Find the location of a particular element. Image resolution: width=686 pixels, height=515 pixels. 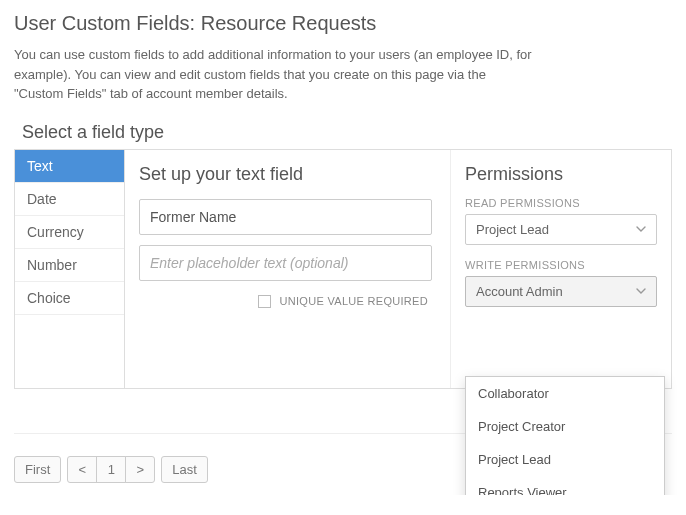

section-title: Select a field type is located at coordinates (347, 132).